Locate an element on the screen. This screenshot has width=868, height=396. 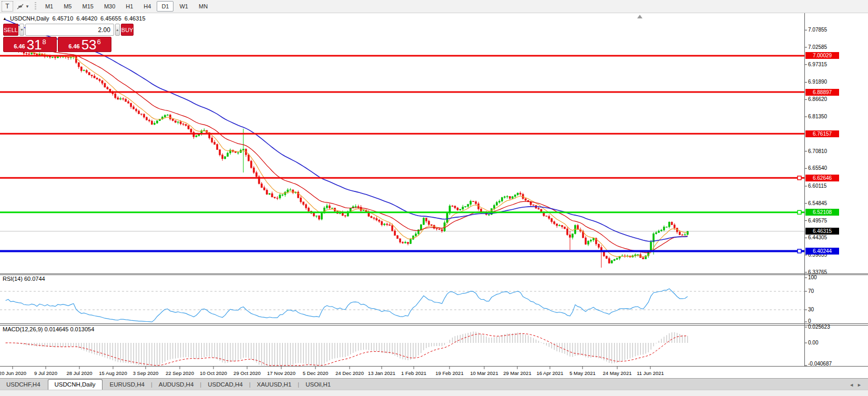
buy-price-big: 53 is located at coordinates (89, 45).